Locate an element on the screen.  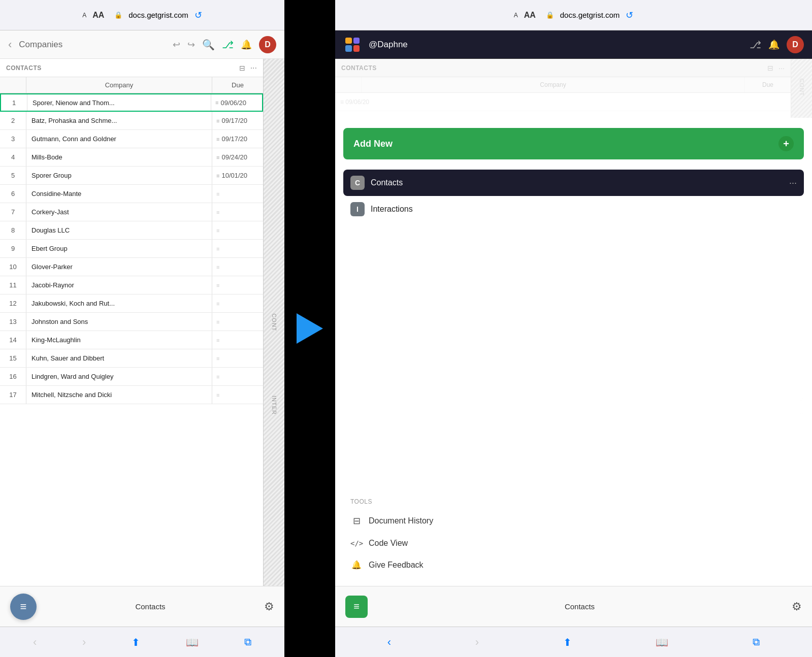
table-row: 11Jacobi-Raynor≡ is located at coordinates (132, 285).